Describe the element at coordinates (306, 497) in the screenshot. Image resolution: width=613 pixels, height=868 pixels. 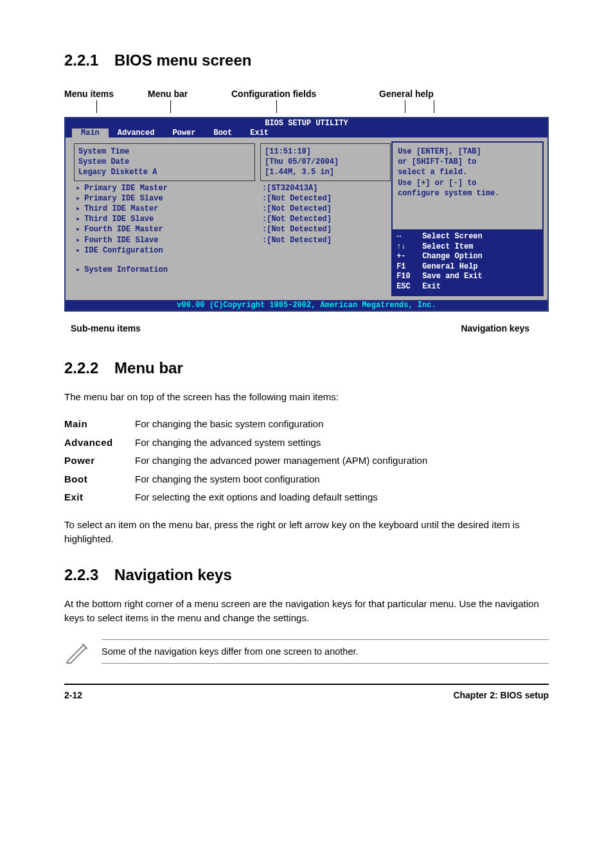
I see `menu-row-exit: Exit For selecting the exit options and …` at that location.